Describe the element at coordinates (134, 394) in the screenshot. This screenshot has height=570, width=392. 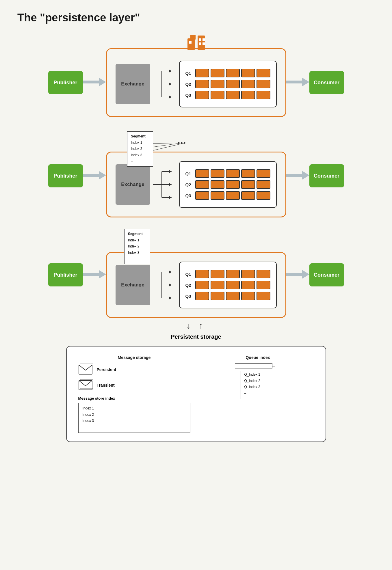
I see `message-storage-section: Message storage Persistent` at that location.